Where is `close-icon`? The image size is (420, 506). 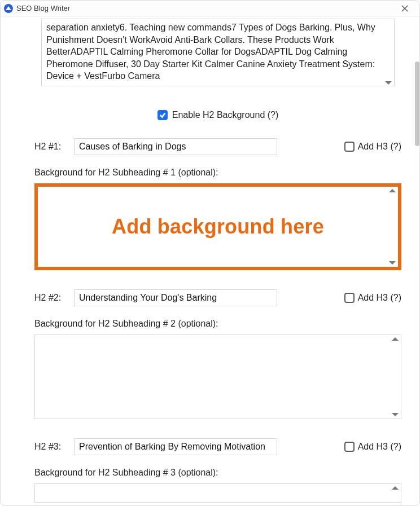
close-icon is located at coordinates (405, 8).